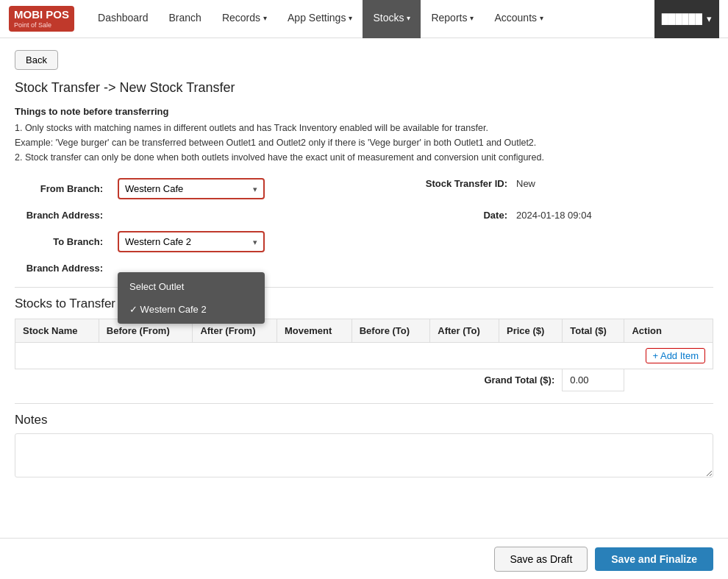  I want to click on nav-item-branch: Branch, so click(185, 19).